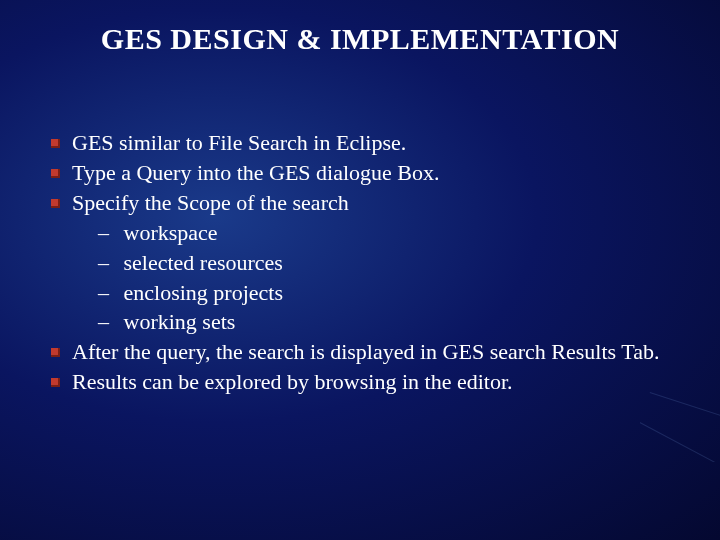  I want to click on bullet-text: GES similar to File Search in Eclipse., so click(376, 143).